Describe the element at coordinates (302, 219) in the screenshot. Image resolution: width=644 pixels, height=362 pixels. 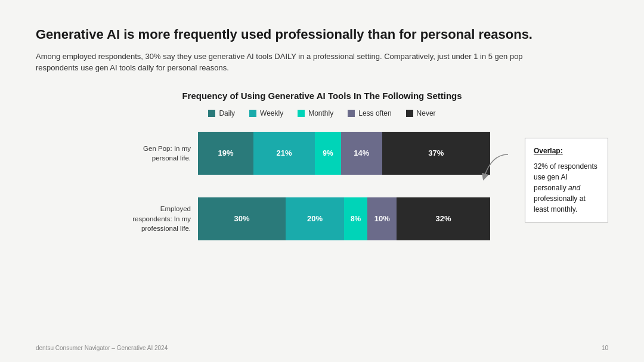
I see `bar-row: Employedrespondents: In myprofessional l…` at that location.